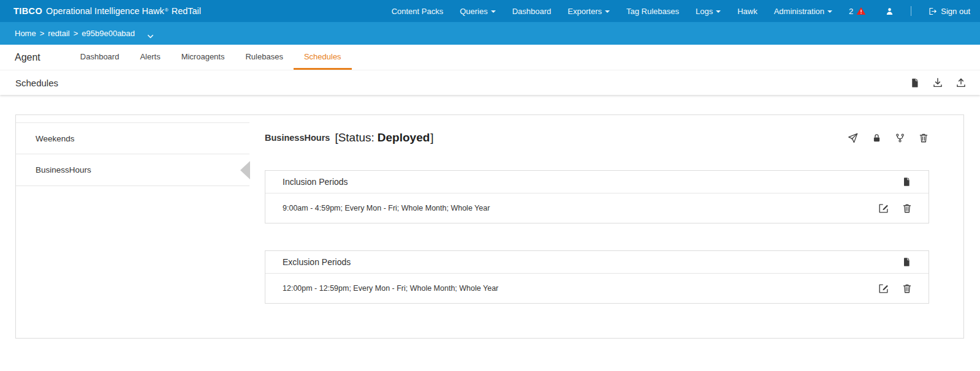 The width and height of the screenshot is (980, 371). What do you see at coordinates (597, 262) in the screenshot?
I see `exclusion-periods-header: Exclusion Periods` at bounding box center [597, 262].